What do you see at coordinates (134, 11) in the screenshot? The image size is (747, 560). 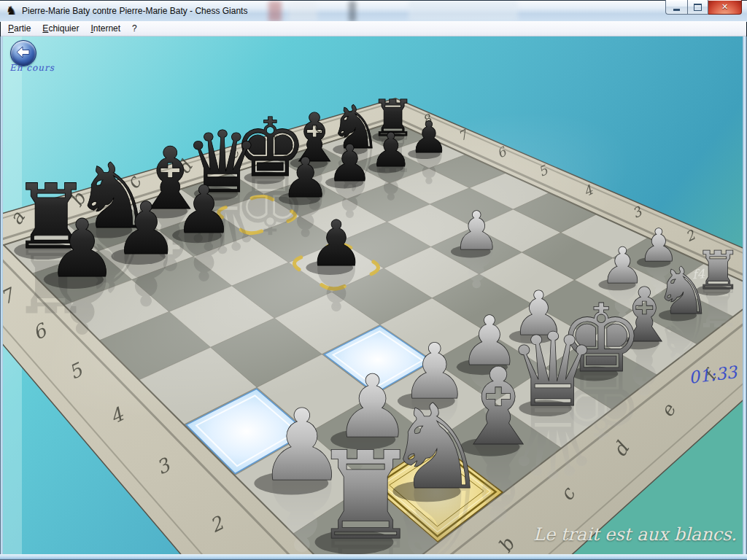 I see `window-title: Pierre-Marie Baty contre Pierre-Marie Ba…` at bounding box center [134, 11].